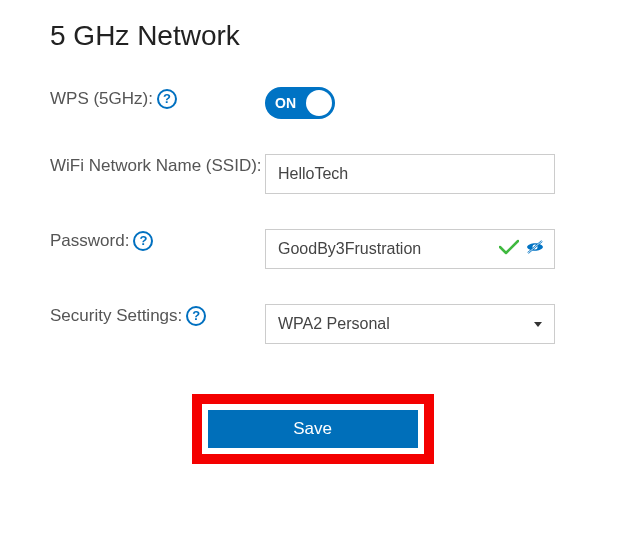 This screenshot has width=625, height=544. Describe the element at coordinates (116, 316) in the screenshot. I see `security-label: Security Settings:` at that location.